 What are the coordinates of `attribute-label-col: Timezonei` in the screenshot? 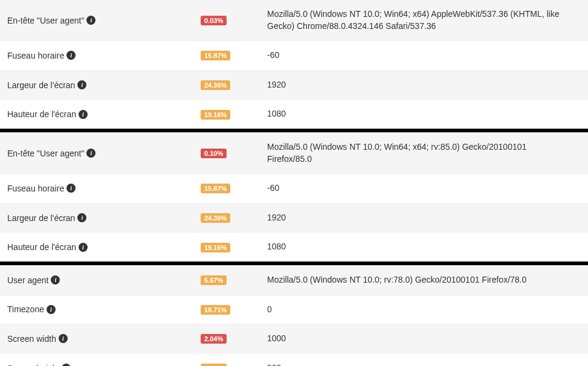 It's located at (104, 309).